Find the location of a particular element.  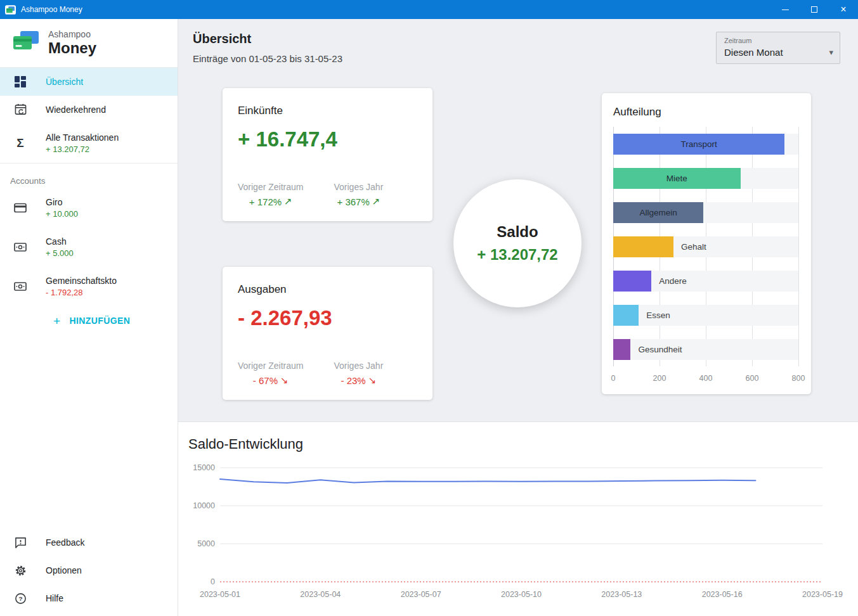

x-tick-label: 2023-05-10 is located at coordinates (521, 594).